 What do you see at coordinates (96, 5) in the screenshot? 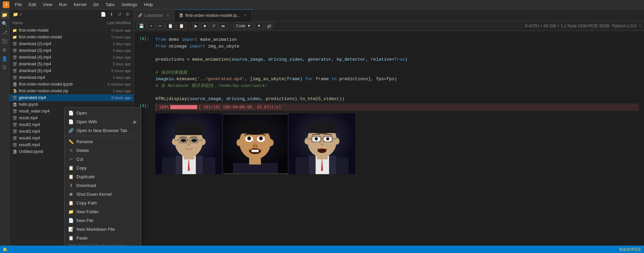
I see `menu-git: Git` at bounding box center [96, 5].